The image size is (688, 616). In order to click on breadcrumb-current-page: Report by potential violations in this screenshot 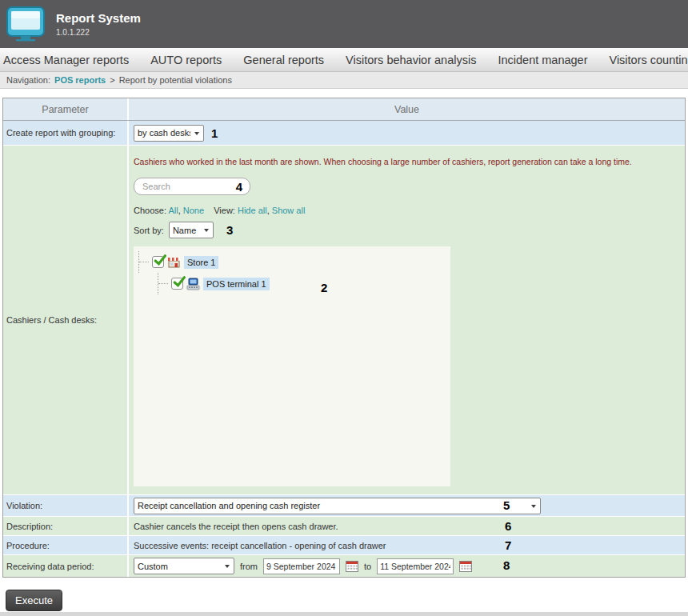, I will do `click(176, 80)`.